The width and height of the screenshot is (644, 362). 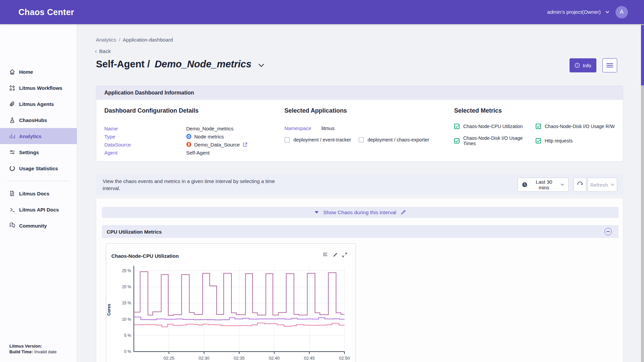 What do you see at coordinates (203, 64) in the screenshot?
I see `title-dashboard: Demo_Node_metrics` at bounding box center [203, 64].